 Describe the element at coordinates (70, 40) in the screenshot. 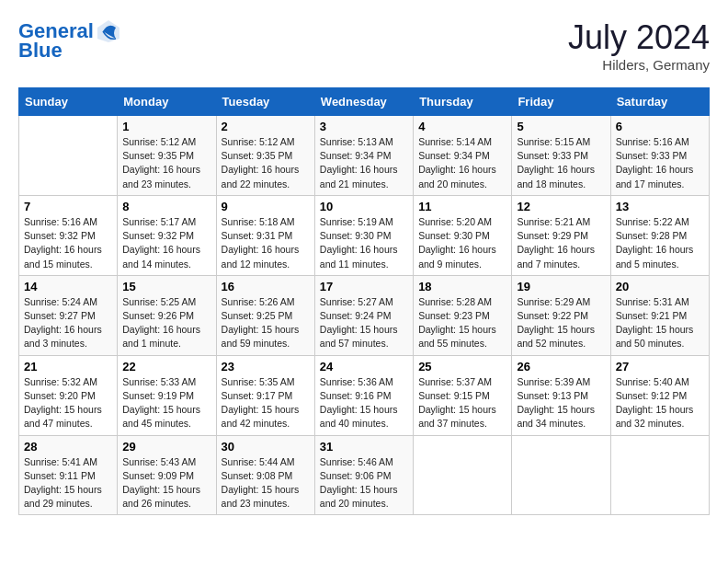

I see `logo: General Blue` at that location.